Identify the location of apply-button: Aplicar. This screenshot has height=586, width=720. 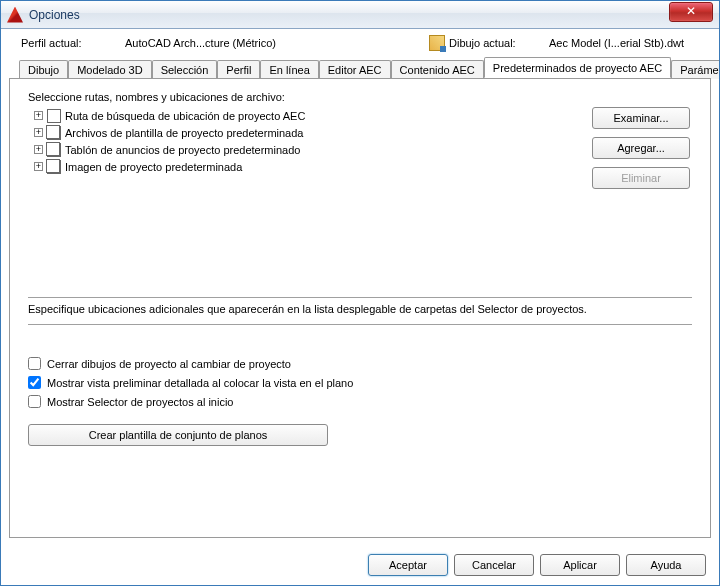
(580, 565).